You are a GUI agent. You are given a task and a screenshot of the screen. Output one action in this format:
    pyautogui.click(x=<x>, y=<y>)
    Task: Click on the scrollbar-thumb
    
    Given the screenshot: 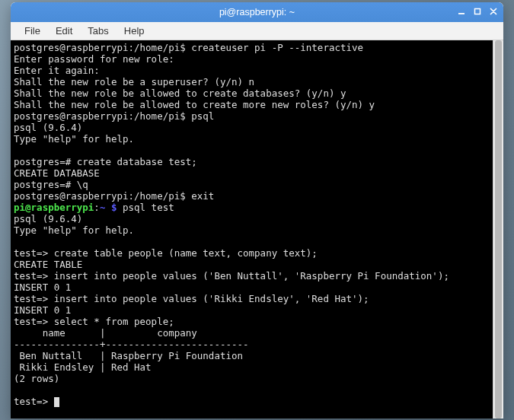 What is the action you would take?
    pyautogui.click(x=498, y=230)
    